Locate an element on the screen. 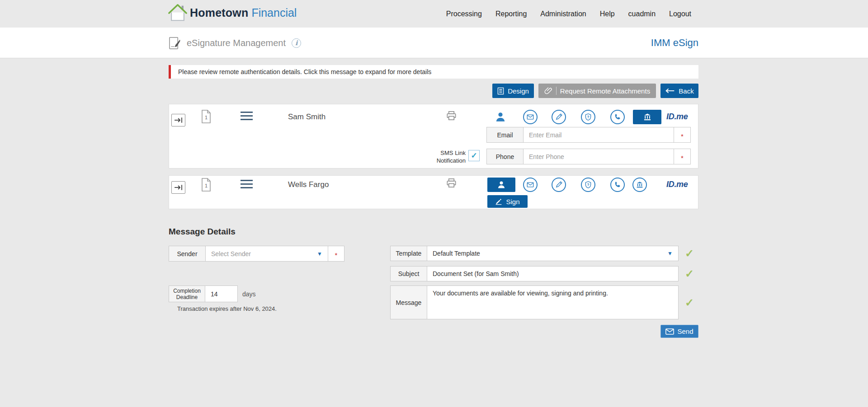  signer-row-wells-fargo: 1 Wells Fargo ? ID.me Sign is located at coordinates (434, 192).